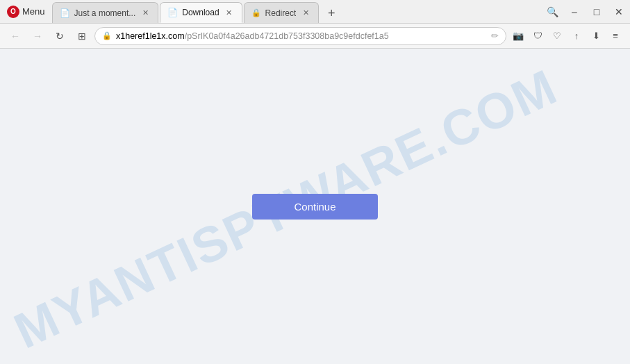  I want to click on tab-download: 📄 Download ✕, so click(201, 13).